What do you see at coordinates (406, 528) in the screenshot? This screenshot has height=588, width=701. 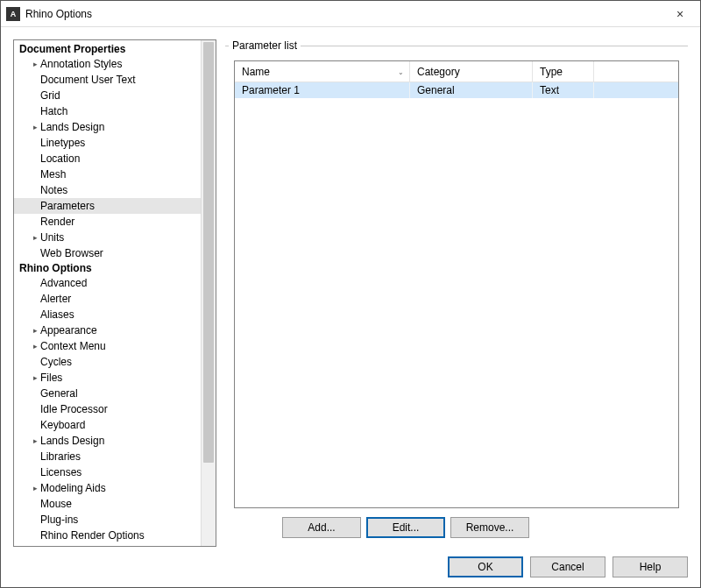 I see `edit-button: Edit...` at bounding box center [406, 528].